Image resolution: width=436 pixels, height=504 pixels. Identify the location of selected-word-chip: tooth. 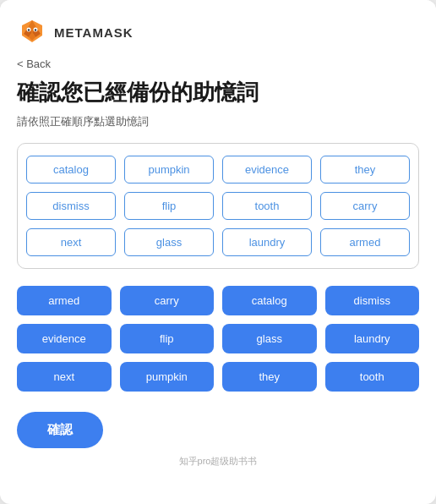
(373, 377).